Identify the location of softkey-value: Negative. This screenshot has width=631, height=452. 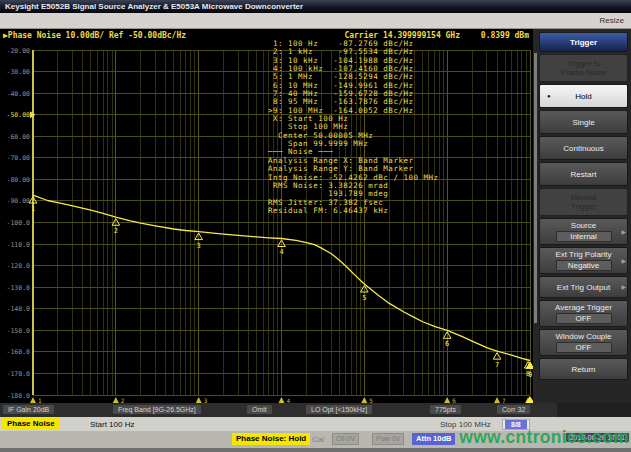
(584, 266).